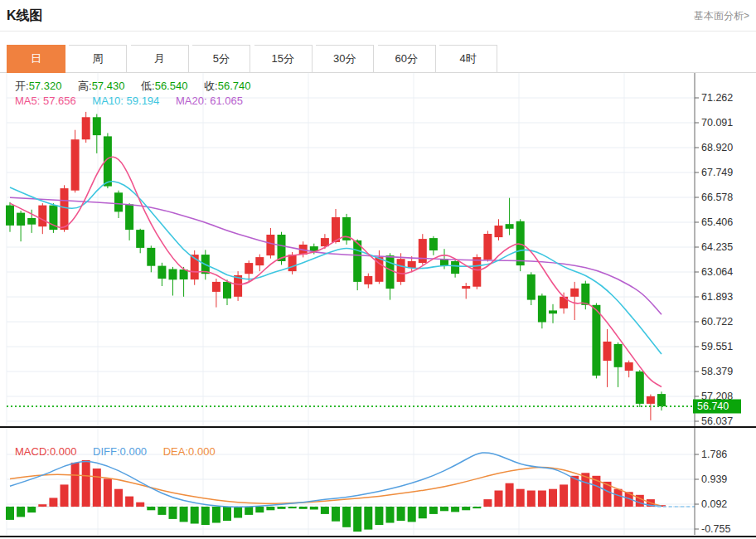 The image size is (756, 539). Describe the element at coordinates (378, 59) in the screenshot. I see `interval-tab-bar: 日 周 月 5分 15分 30分 60分 4时` at that location.